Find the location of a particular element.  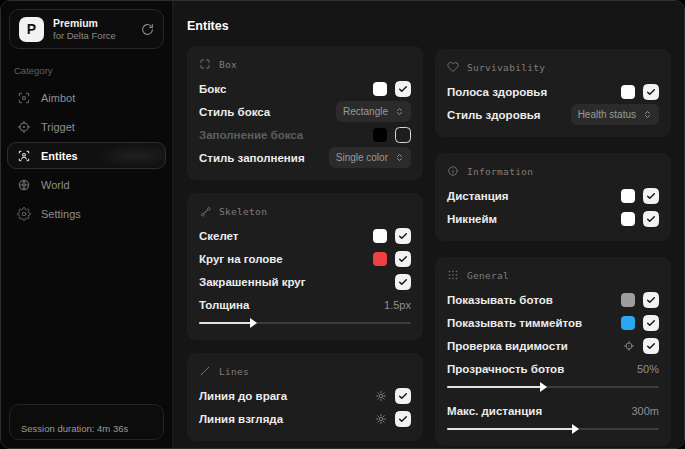

panel-title: Lines is located at coordinates (234, 372).